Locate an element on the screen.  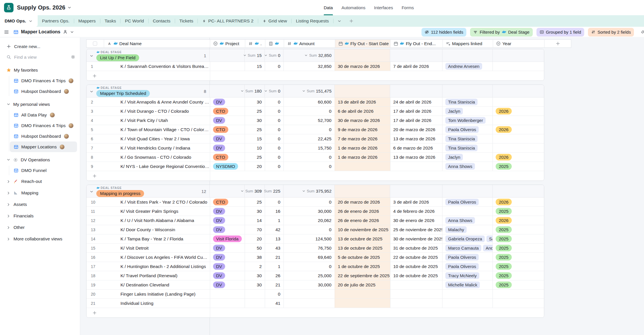
row-number-cell: 21 is located at coordinates (95, 303).